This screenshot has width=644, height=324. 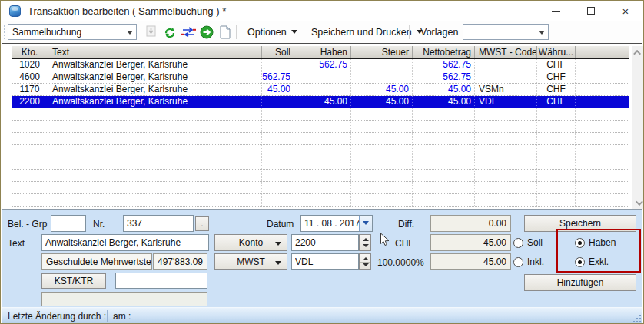 I want to click on percent-label: 100.0000%, so click(x=401, y=263).